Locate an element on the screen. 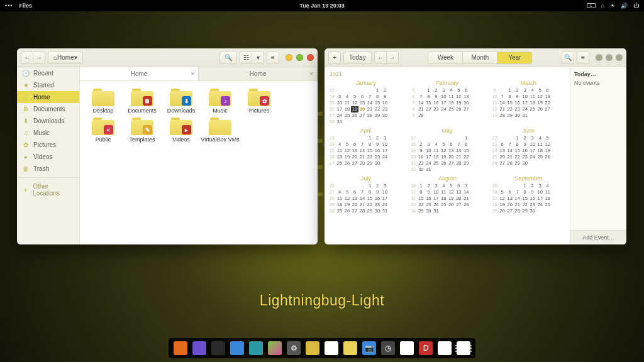 This screenshot has height=362, width=644. dock-app-icon: D is located at coordinates (426, 348).